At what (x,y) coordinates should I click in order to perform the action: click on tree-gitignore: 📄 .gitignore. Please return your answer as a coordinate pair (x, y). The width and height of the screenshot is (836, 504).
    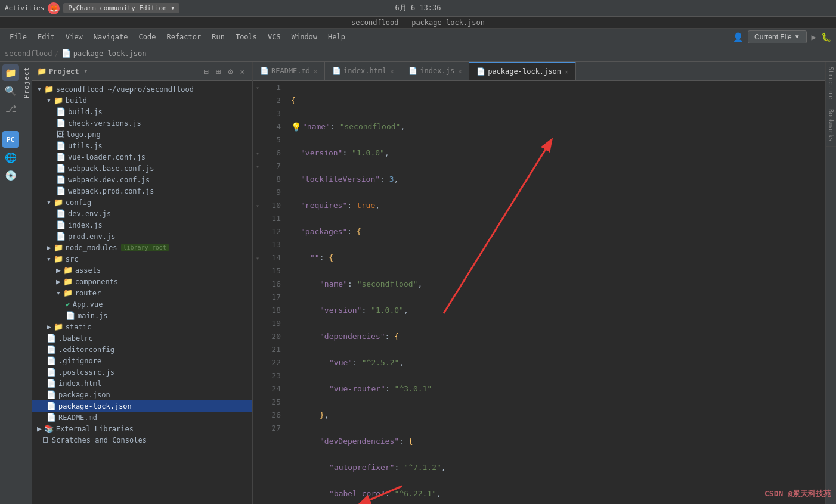
    Looking at the image, I should click on (142, 361).